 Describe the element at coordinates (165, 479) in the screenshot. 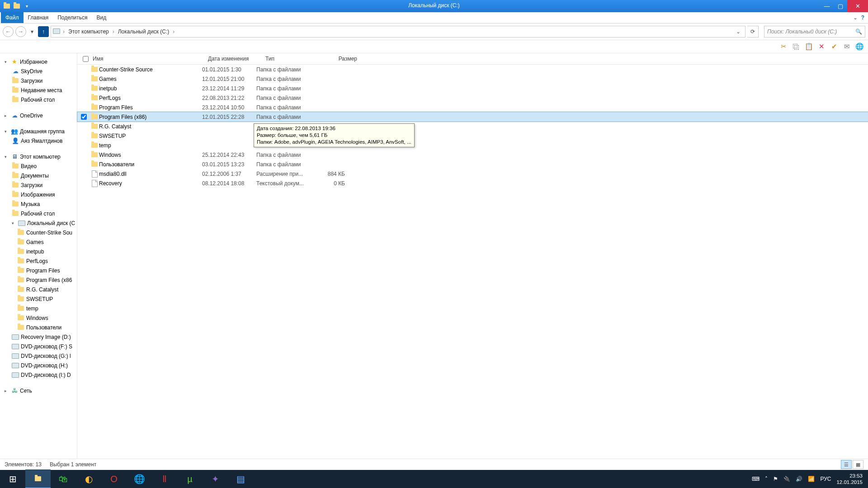

I see `taskbar-app-2: Ⅱ` at that location.